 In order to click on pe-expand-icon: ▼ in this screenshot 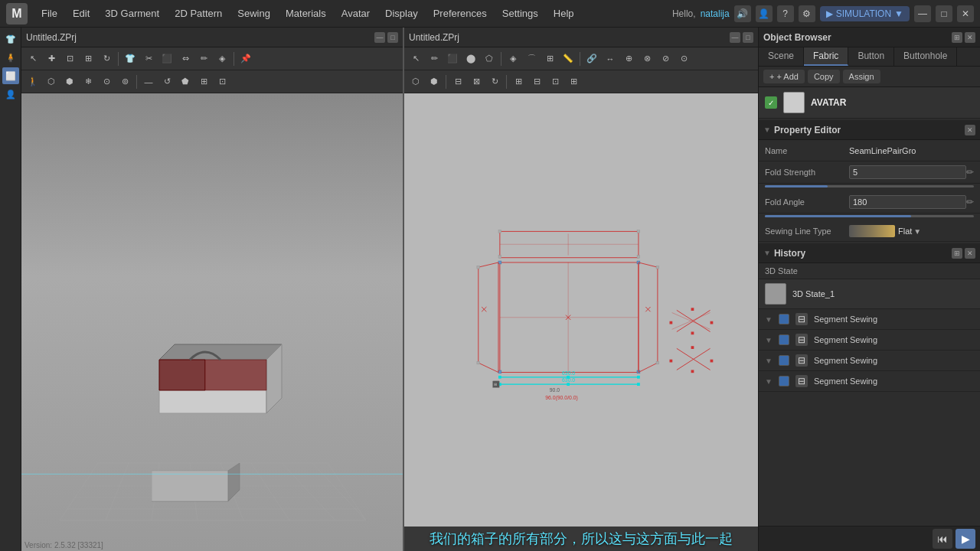, I will do `click(767, 130)`.